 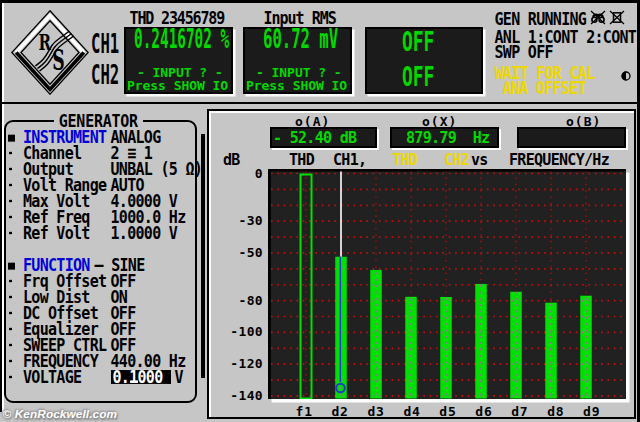 What do you see at coordinates (56, 234) in the screenshot?
I see `menu-item-label: Ref Volt` at bounding box center [56, 234].